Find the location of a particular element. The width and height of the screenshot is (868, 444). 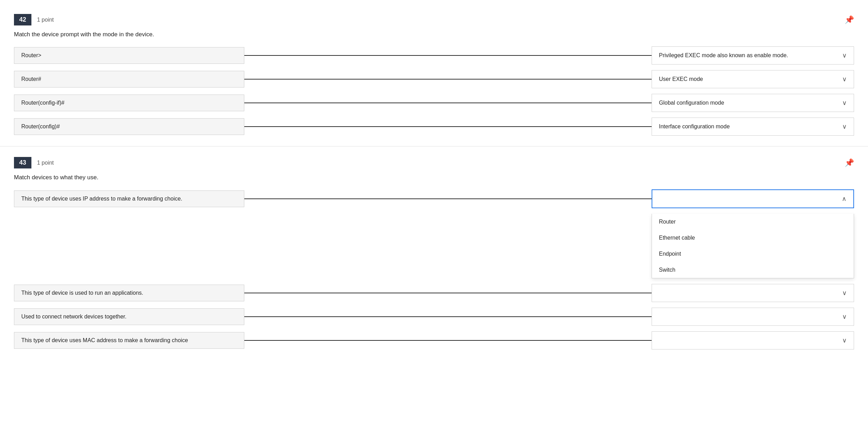

question-43-text: Match devices to what they use. is located at coordinates (434, 178).